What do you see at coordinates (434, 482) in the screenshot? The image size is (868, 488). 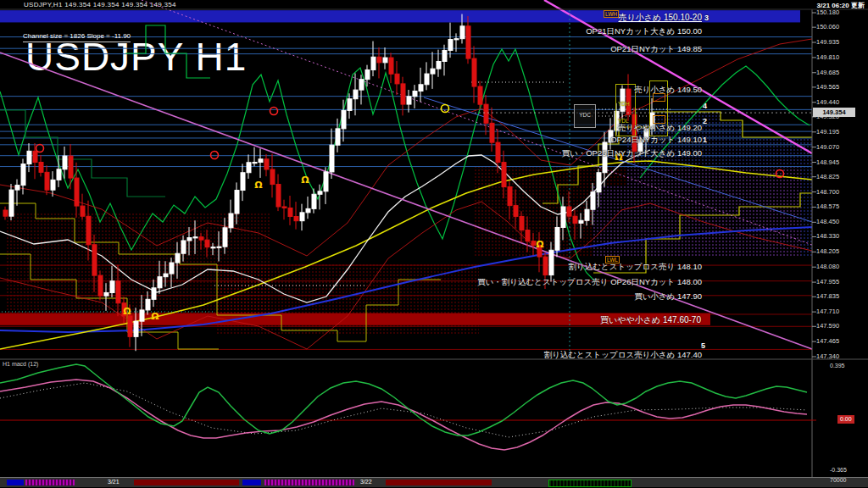 I see `session-strip: 3/21 3/22` at bounding box center [434, 482].